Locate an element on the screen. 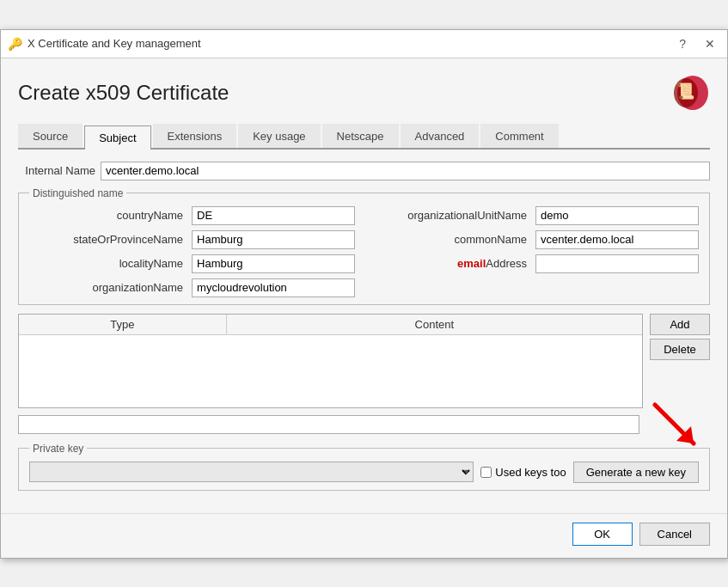 The height and width of the screenshot is (587, 728). tab-netscape: Netscape is located at coordinates (361, 136).